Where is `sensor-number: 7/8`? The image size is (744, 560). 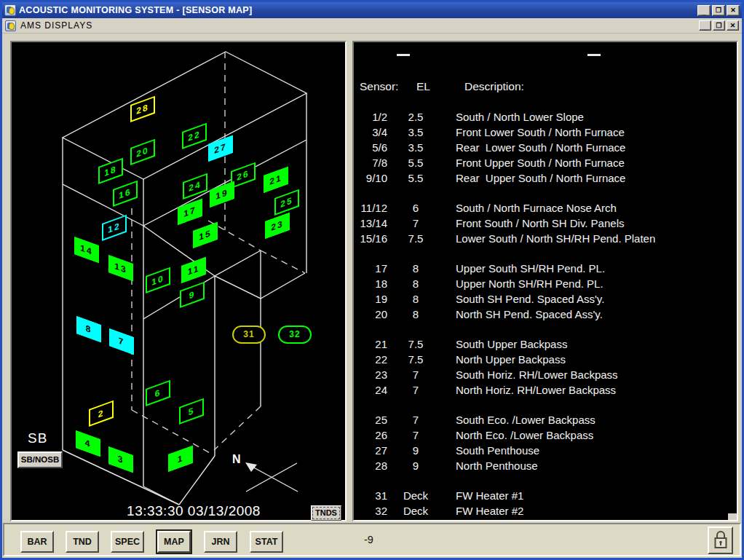 sensor-number: 7/8 is located at coordinates (371, 163).